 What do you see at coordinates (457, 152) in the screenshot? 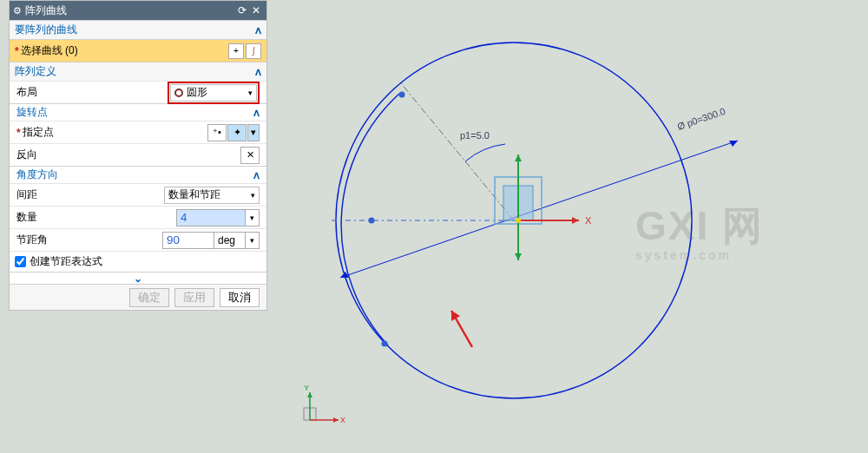
I see `angle-leader` at bounding box center [457, 152].